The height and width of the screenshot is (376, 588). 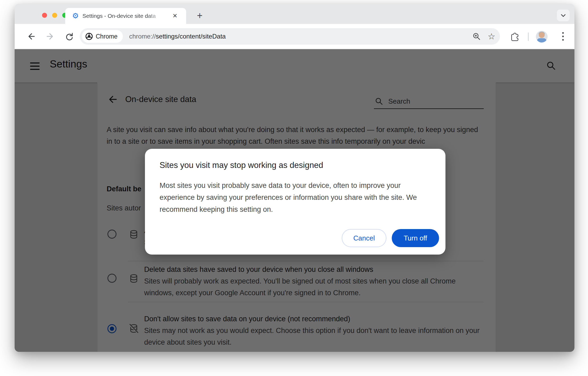 What do you see at coordinates (514, 36) in the screenshot?
I see `puzzle-piece-icon` at bounding box center [514, 36].